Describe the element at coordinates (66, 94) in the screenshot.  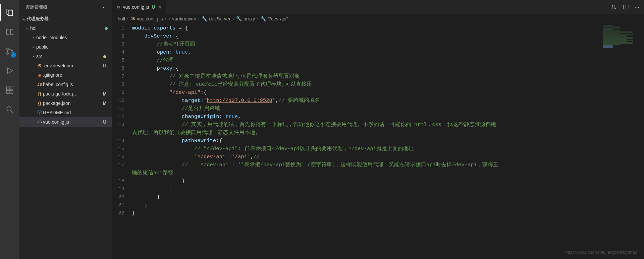
I see `tree-item: {}package-lock.j…M` at that location.